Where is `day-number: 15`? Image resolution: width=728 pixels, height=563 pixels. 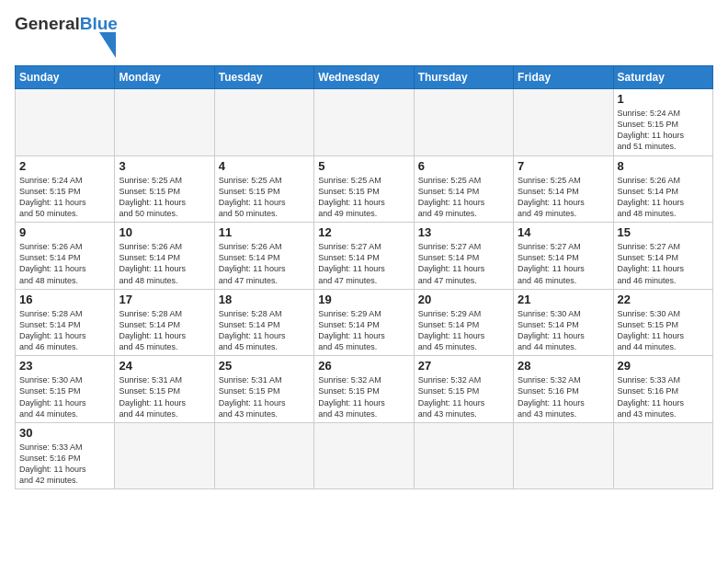 day-number: 15 is located at coordinates (664, 232).